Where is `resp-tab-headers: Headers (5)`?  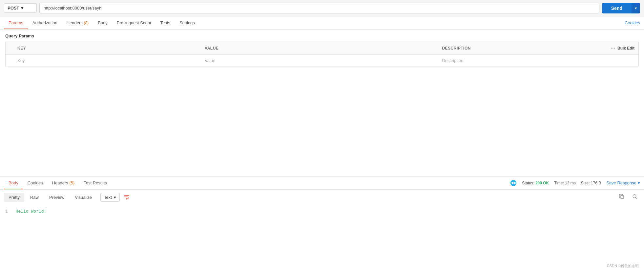 resp-tab-headers: Headers (5) is located at coordinates (64, 183).